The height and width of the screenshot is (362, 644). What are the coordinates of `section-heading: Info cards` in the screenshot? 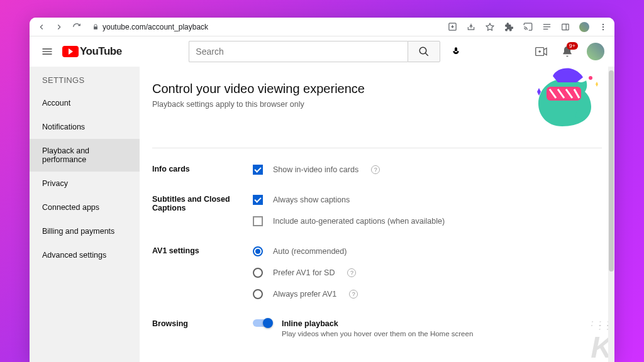 It's located at (203, 170).